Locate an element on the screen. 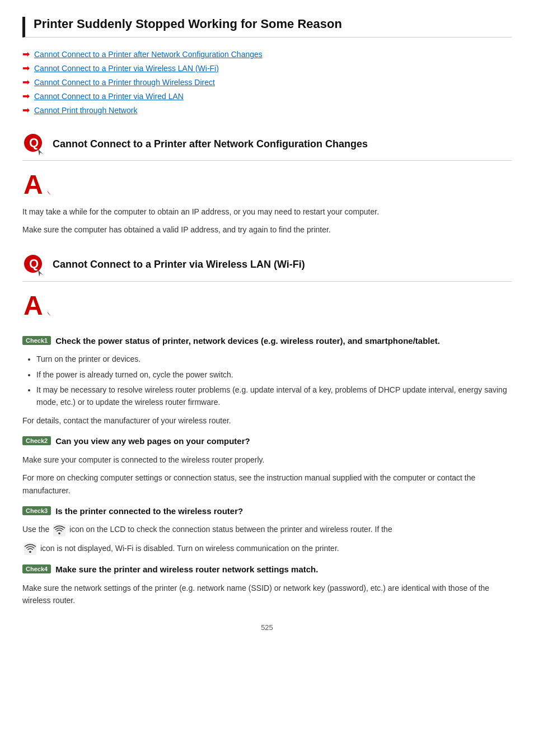  list-item: If the power is already turned on, cycle… is located at coordinates (274, 375).